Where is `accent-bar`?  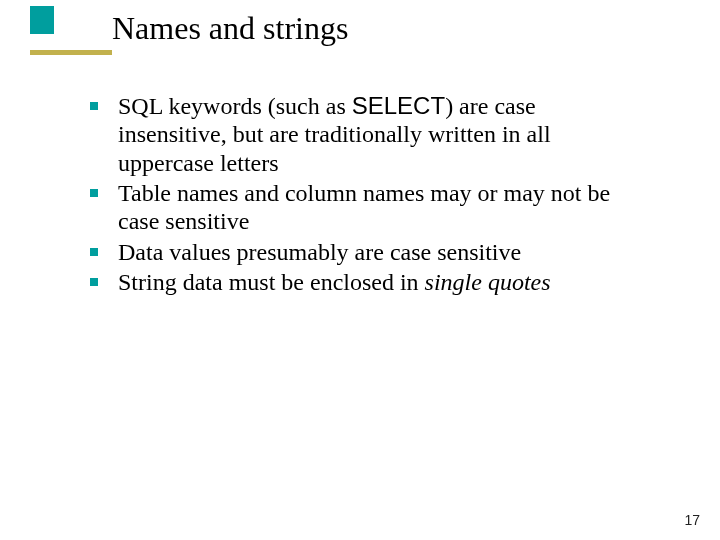
accent-bar is located at coordinates (71, 52).